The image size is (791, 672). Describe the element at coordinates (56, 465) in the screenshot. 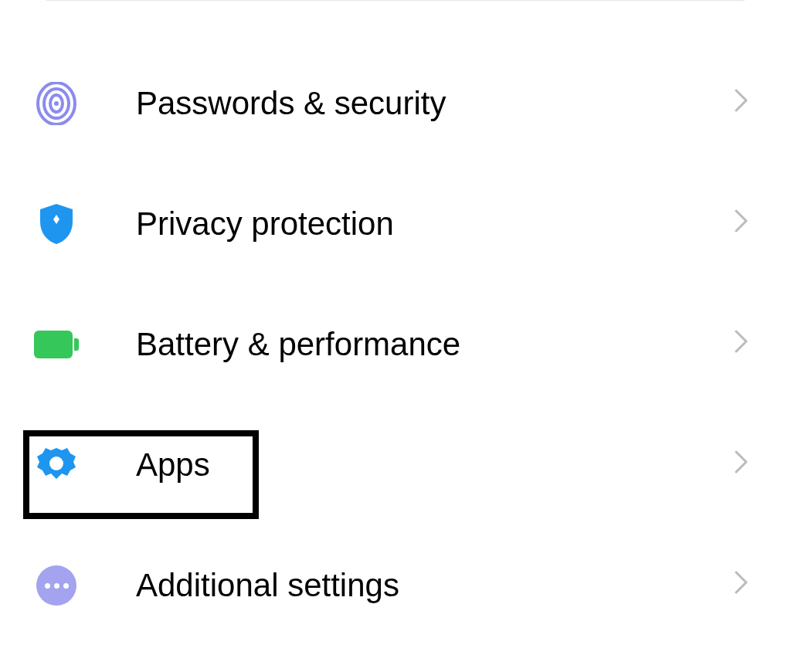

I see `gear-icon` at that location.